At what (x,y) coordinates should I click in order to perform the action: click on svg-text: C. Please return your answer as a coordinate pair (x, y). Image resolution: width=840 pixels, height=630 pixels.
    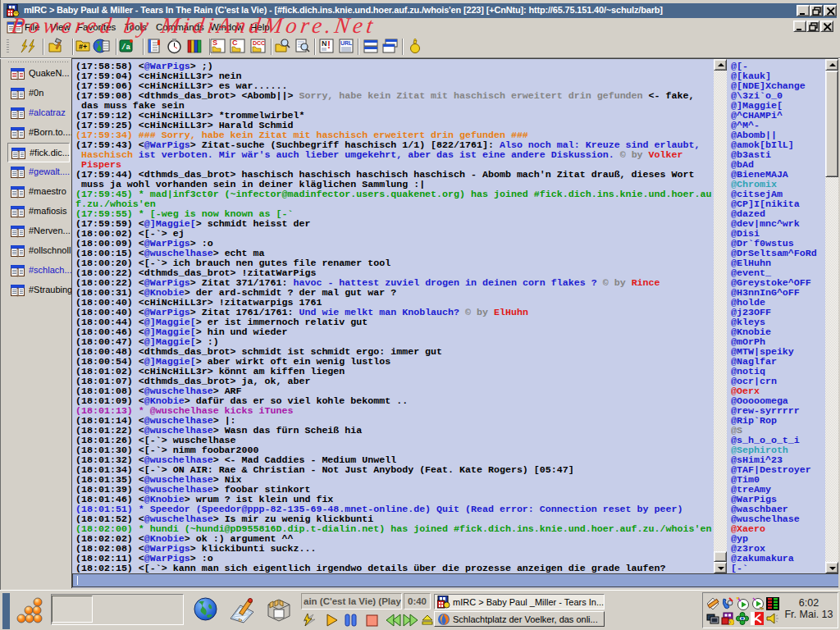
    Looking at the image, I should click on (235, 43).